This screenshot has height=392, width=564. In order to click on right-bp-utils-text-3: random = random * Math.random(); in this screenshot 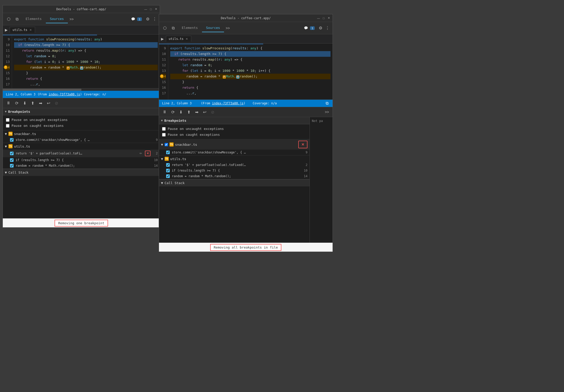, I will do `click(236, 176)`.